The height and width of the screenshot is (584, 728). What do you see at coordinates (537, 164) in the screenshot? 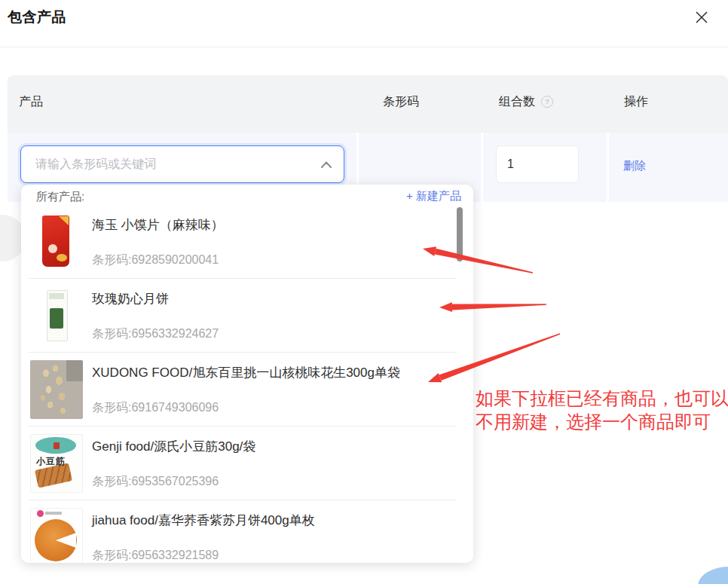
I see `combo-count-input` at bounding box center [537, 164].